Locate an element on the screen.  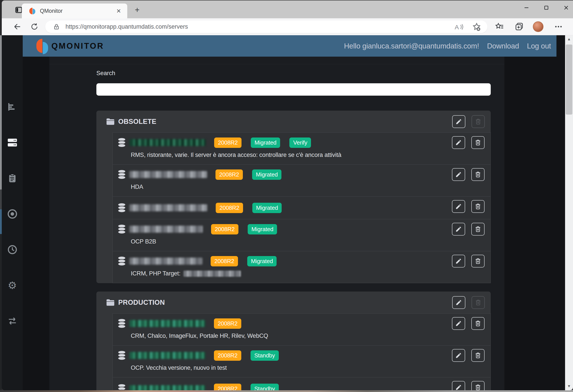
bar-chart-icon is located at coordinates (12, 107).